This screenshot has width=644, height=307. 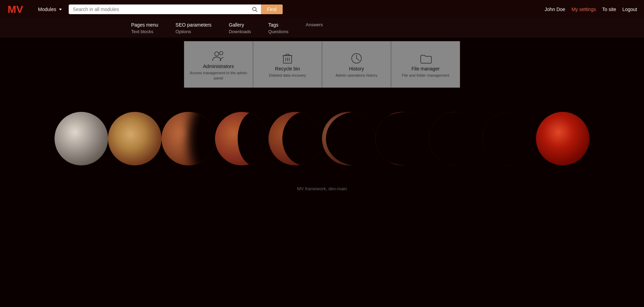 What do you see at coordinates (357, 69) in the screenshot?
I see `tile-history-title: History` at bounding box center [357, 69].